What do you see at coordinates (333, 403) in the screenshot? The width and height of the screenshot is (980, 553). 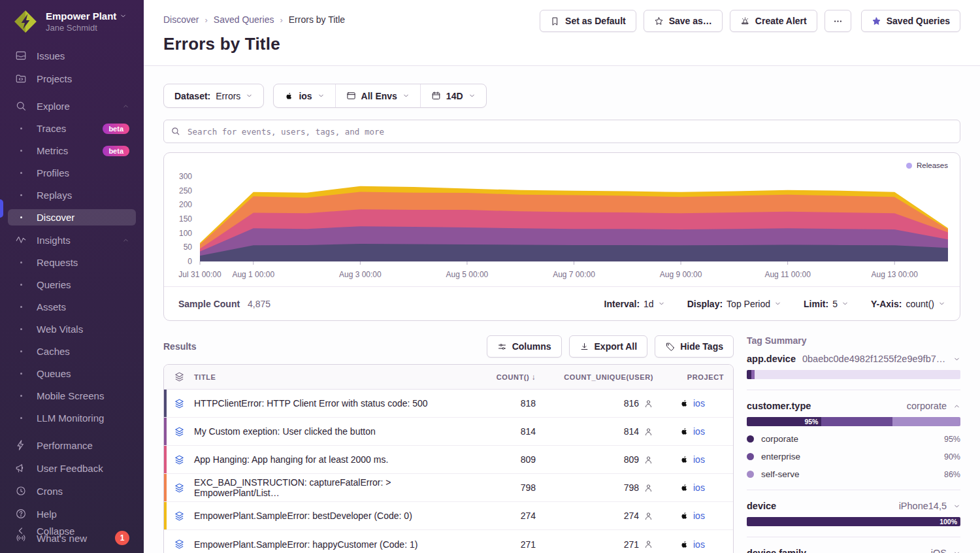 I see `row-title: HTTPClientError: HTTP Client Error with …` at bounding box center [333, 403].